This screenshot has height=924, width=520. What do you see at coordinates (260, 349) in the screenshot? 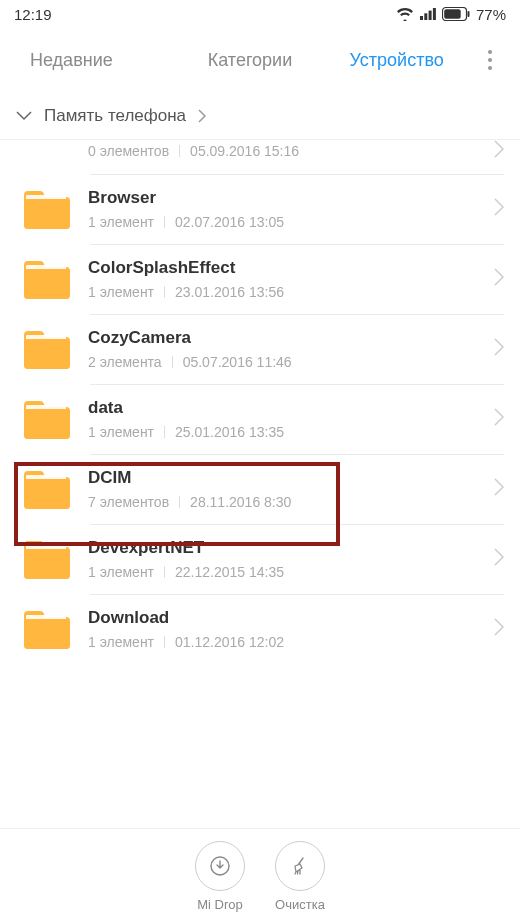
I see `list-item: CozyCamera 2 элемента05.07.2016 11:46` at bounding box center [260, 349].